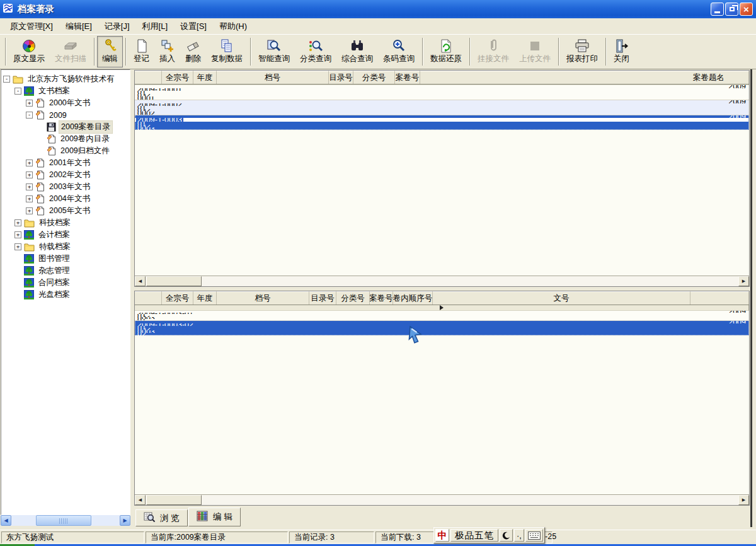 The width and height of the screenshot is (756, 546). I want to click on tree-item-root: - 北京东方飞扬软件技术有, so click(67, 79).